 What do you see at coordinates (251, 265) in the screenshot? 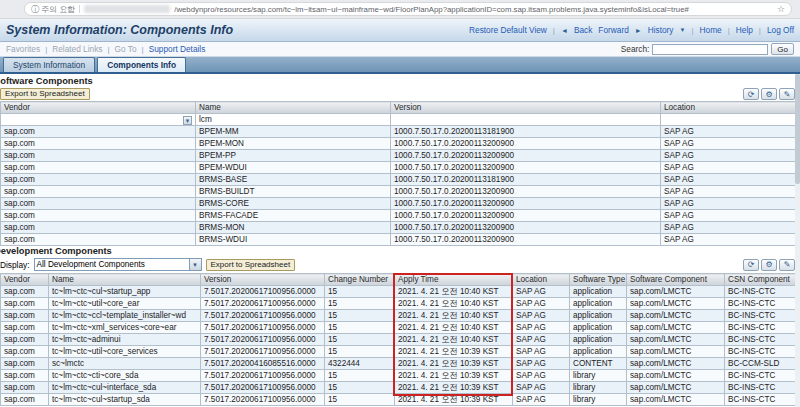
I see `development-export-button: Export to Spreadsheet` at bounding box center [251, 265].